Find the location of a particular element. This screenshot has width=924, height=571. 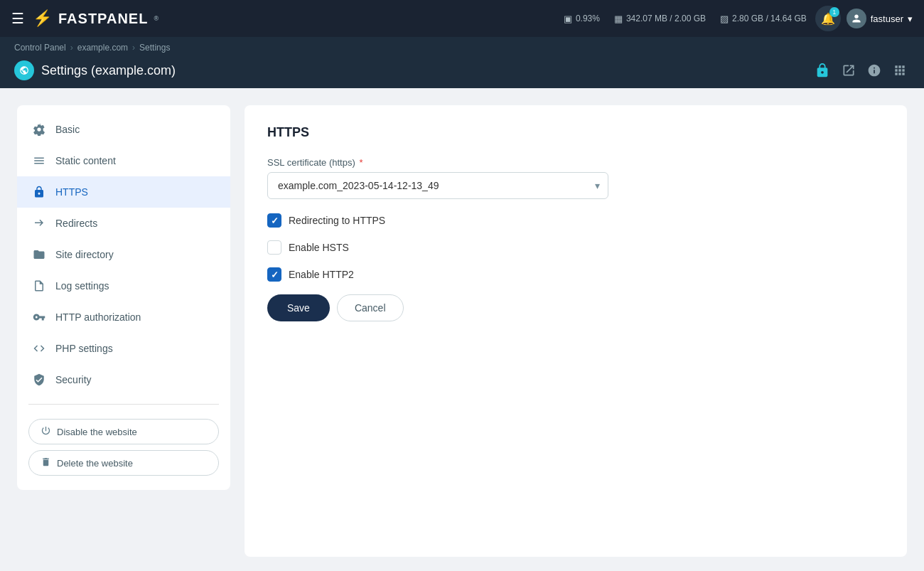

logo: ⚡ FASTPANEL ® is located at coordinates (96, 18).